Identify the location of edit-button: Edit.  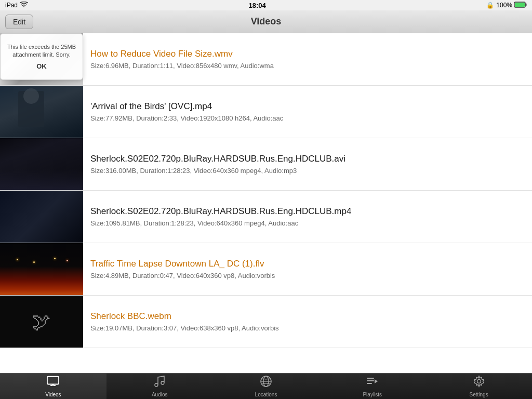
(19, 22).